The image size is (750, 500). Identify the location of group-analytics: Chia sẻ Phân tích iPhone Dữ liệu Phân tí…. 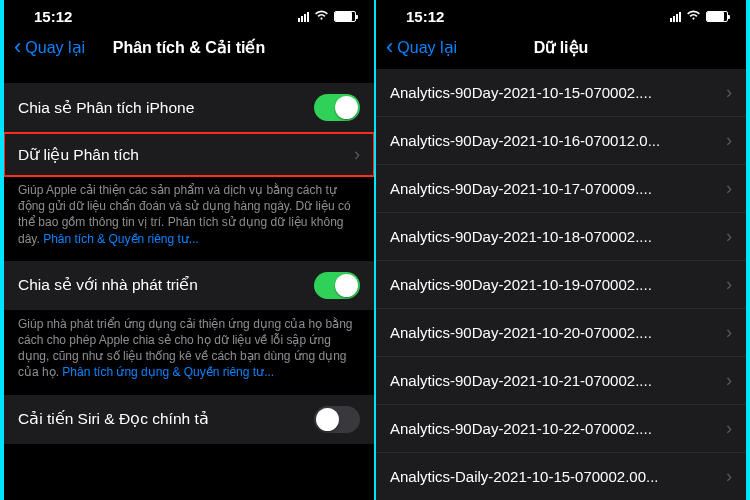
(189, 130).